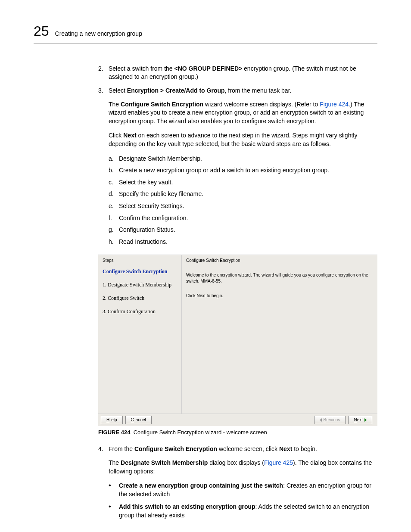  What do you see at coordinates (243, 171) in the screenshot?
I see `alpha-item-b: b.Create a new encryption group or add a…` at bounding box center [243, 171].